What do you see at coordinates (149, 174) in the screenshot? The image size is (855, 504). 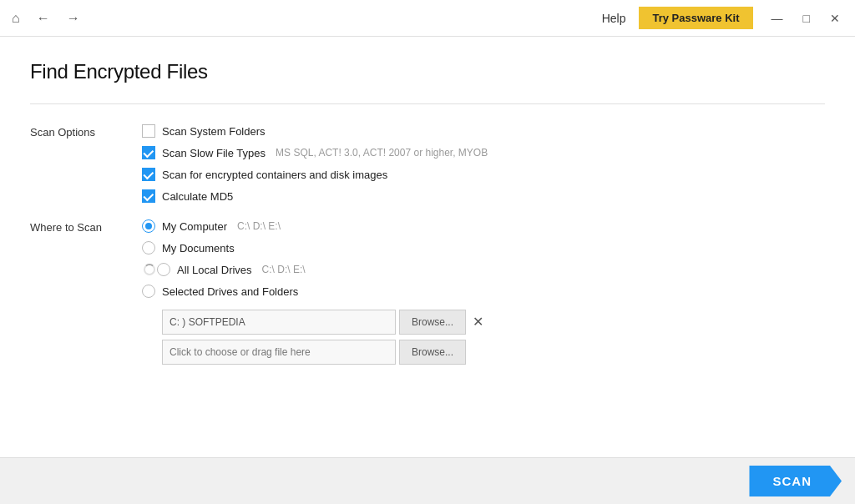 I see `scan-encrypted-containers-checkbox` at bounding box center [149, 174].